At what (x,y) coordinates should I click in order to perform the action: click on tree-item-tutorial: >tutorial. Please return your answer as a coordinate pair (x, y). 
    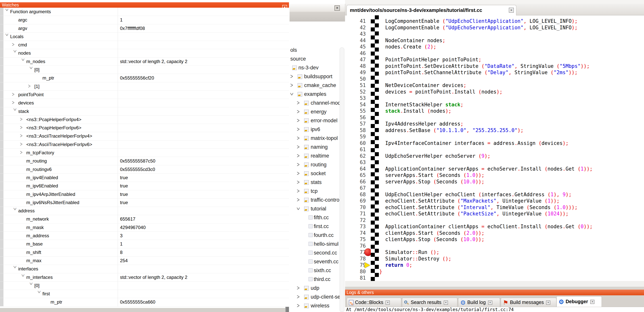
    Looking at the image, I should click on (317, 209).